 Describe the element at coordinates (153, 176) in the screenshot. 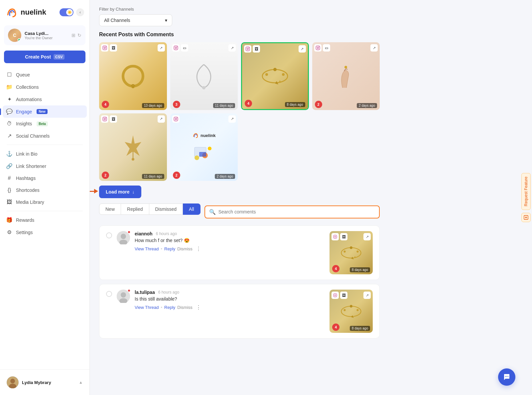

I see `post-time-5: 11 days ago` at that location.